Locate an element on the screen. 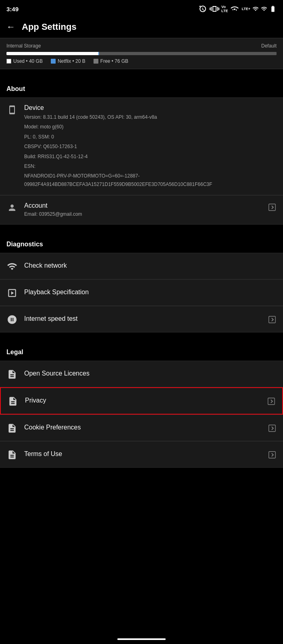 The width and height of the screenshot is (283, 644). open-source-item: Open Source Licences is located at coordinates (142, 374).